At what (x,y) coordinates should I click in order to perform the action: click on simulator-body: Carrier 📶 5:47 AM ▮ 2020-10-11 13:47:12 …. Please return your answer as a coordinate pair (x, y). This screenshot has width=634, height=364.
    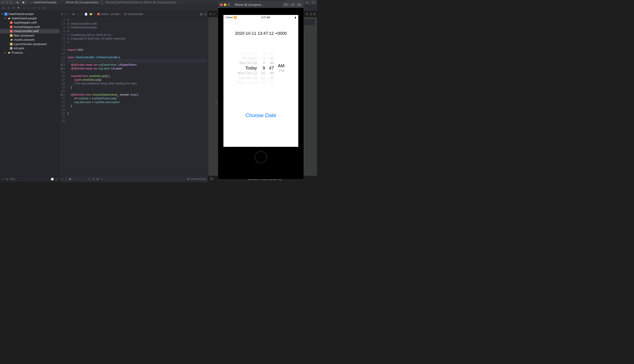
    Looking at the image, I should click on (261, 94).